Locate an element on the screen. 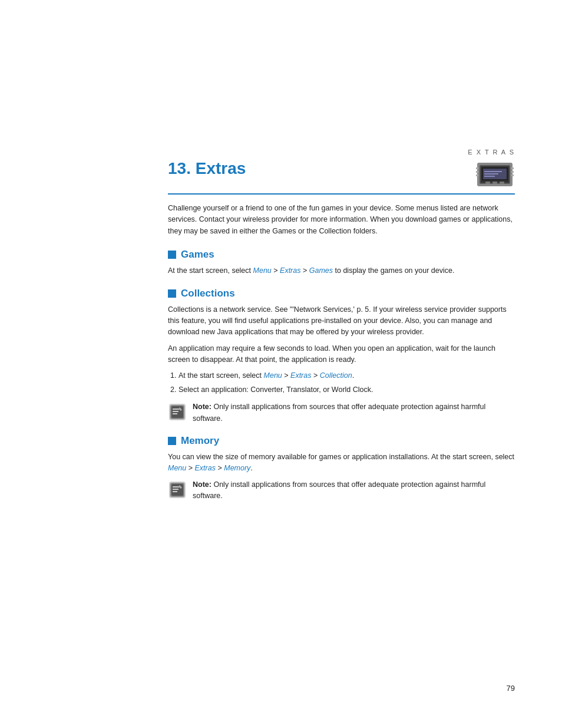 Image resolution: width=562 pixels, height=728 pixels. games-link-extras: Extras is located at coordinates (290, 271).